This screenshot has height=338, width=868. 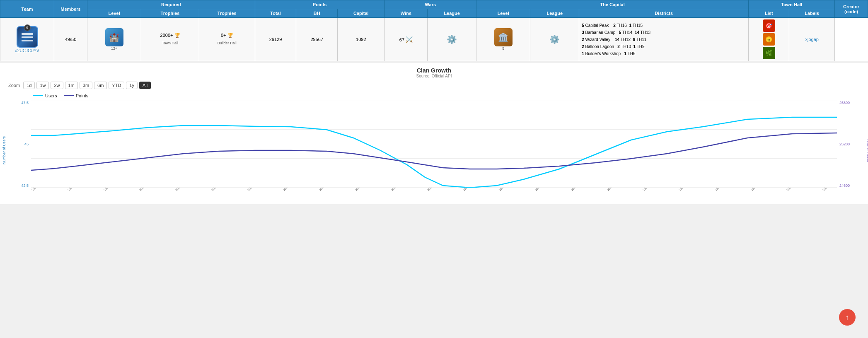 What do you see at coordinates (45, 96) in the screenshot?
I see `legend-users: Users` at bounding box center [45, 96].